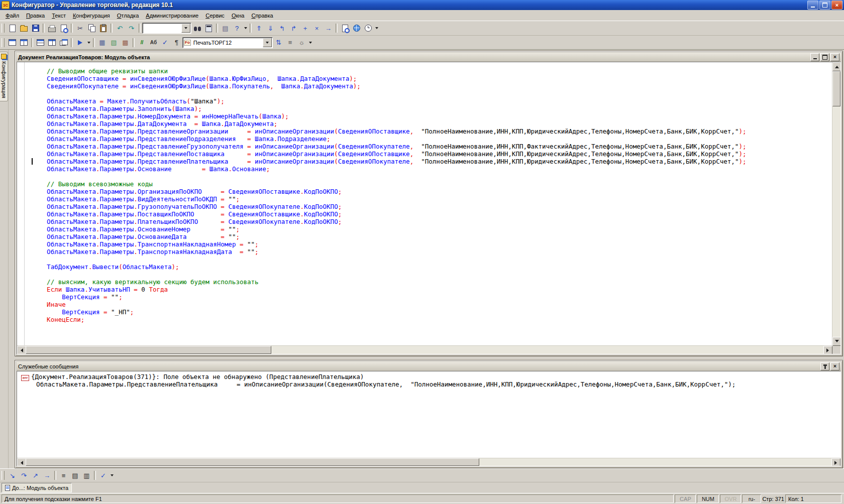 The image size is (844, 504). What do you see at coordinates (120, 28) in the screenshot?
I see `undo-button: ↶` at bounding box center [120, 28].